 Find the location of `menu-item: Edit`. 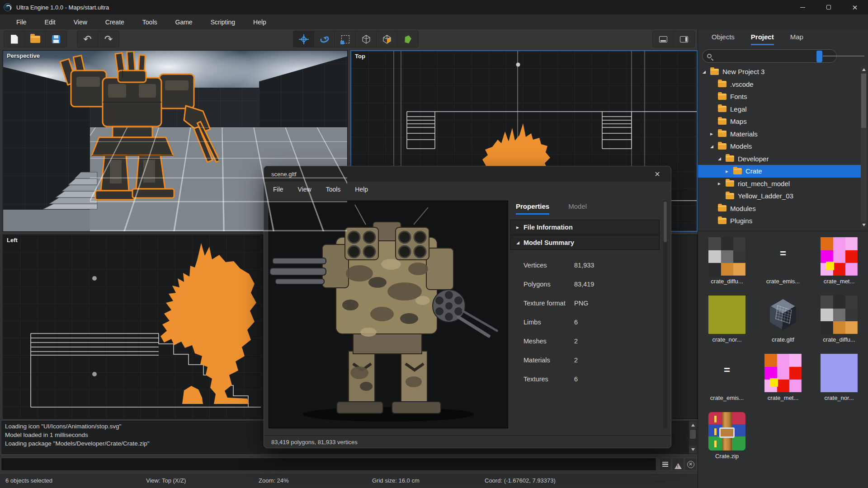

menu-item: Edit is located at coordinates (50, 22).